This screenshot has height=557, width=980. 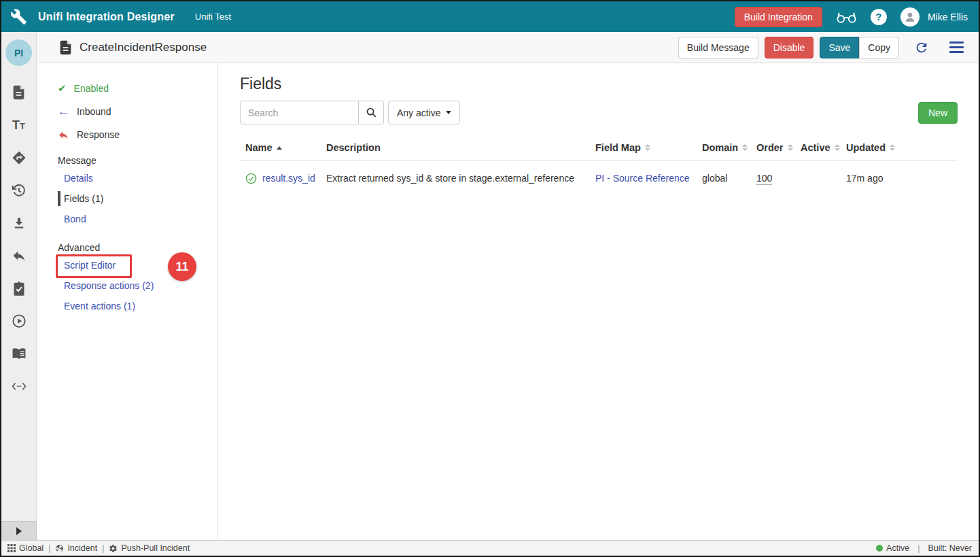 What do you see at coordinates (449, 113) in the screenshot?
I see `chevron-down-icon` at bounding box center [449, 113].